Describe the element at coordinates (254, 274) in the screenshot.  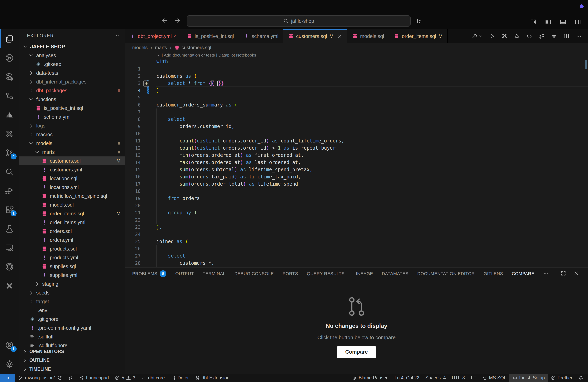
I see `panel-tab-debug-console: DEBUG CONSOLE` at that location.